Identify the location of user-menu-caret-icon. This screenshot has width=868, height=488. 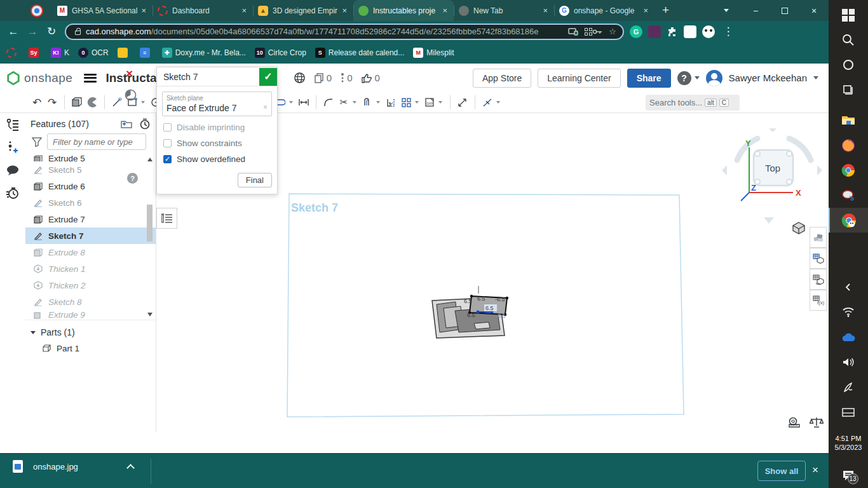
(816, 78).